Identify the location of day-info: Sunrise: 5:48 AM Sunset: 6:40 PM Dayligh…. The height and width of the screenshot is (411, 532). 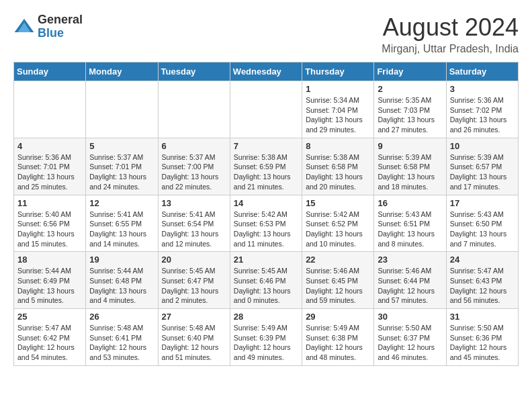
(194, 342).